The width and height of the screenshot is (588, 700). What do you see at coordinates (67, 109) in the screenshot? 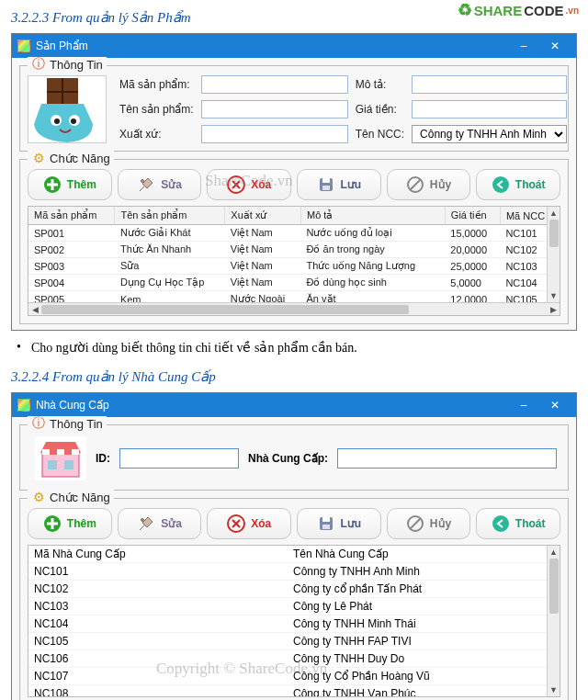
I see `product-image` at bounding box center [67, 109].